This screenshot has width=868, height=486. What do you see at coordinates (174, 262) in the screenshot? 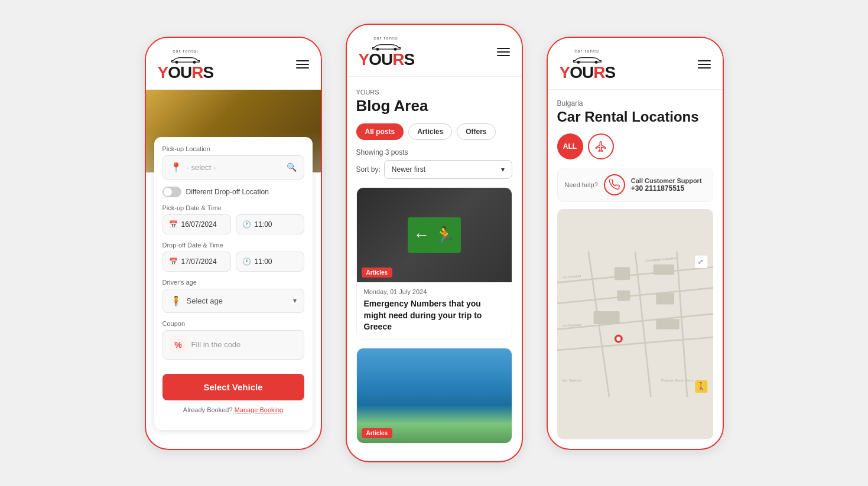
I see `calendar-icon-2: 📅` at bounding box center [174, 262].